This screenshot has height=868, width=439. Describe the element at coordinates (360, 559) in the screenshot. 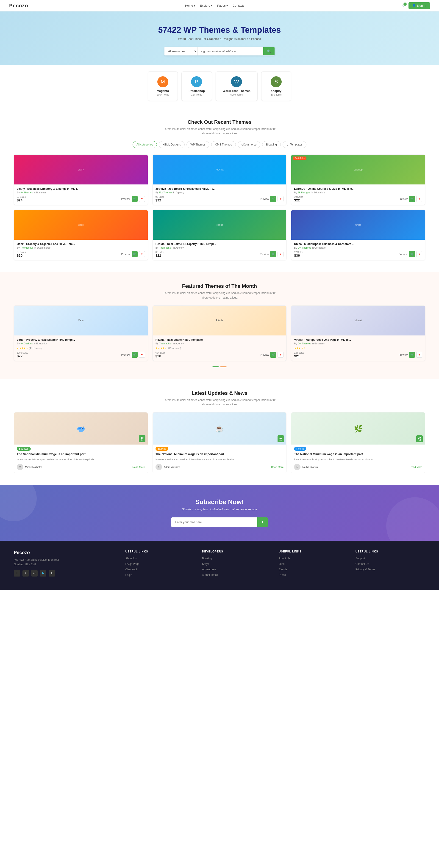

I see `footer-link-support: Support` at that location.